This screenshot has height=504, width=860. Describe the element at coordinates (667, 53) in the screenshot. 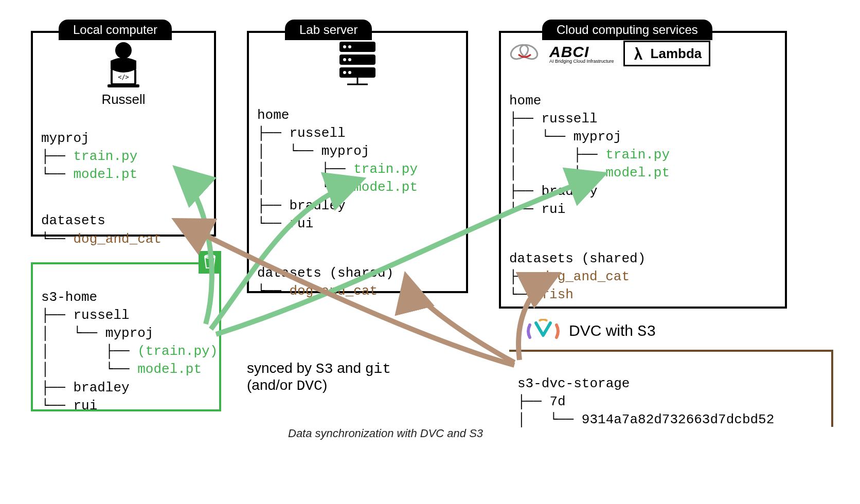

I see `lambda-logo: Lambda` at that location.